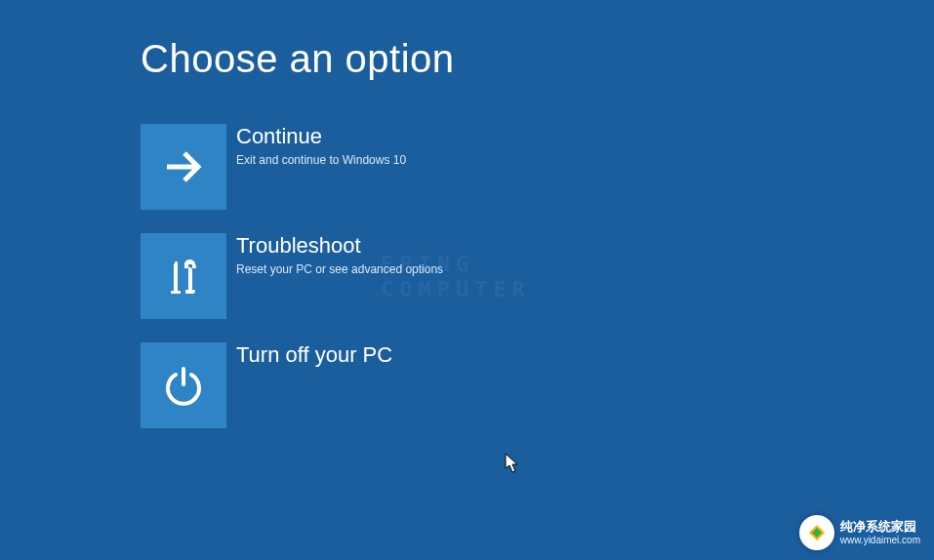 Image resolution: width=934 pixels, height=560 pixels. Describe the element at coordinates (512, 465) in the screenshot. I see `cursor-icon` at that location.